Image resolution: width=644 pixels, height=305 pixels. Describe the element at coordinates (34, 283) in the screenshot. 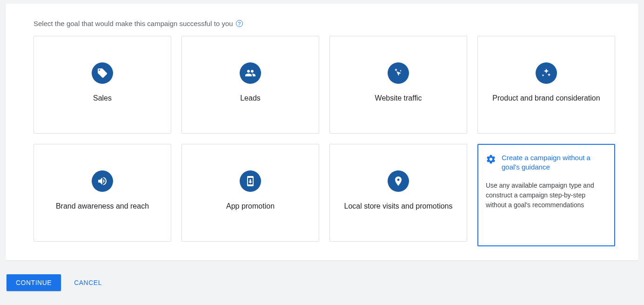

I see `continue-button: CONTINUE` at that location.